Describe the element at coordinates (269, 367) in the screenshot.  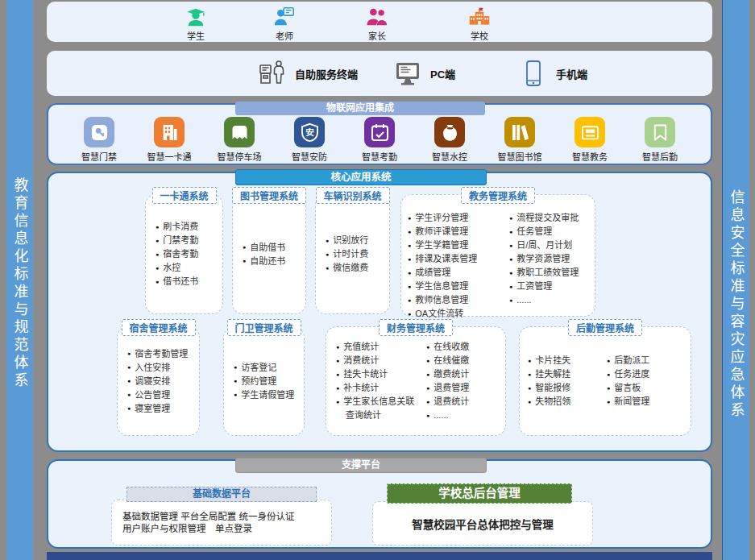
I see `feature-item: 访客登记` at that location.